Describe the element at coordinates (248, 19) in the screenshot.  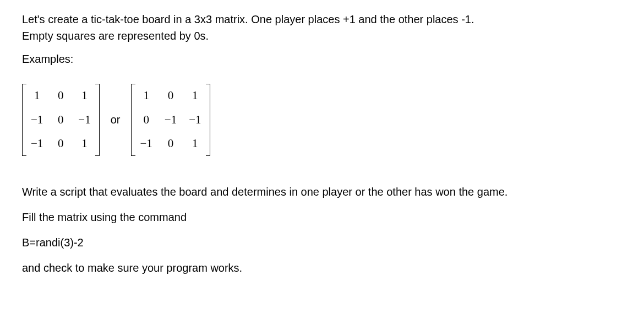
I see `intro-line-1: Let's create a tic-tak-toe board in a 3x…` at that location.